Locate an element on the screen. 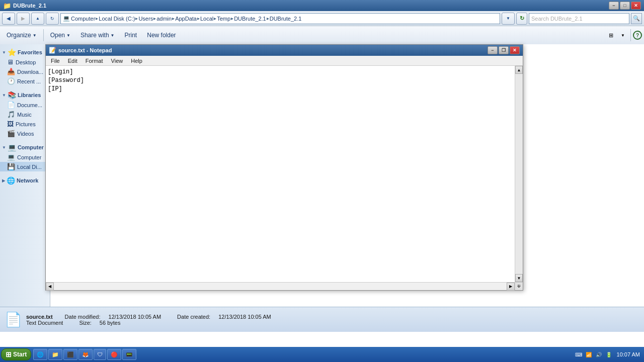  taskbar-browser-btn: 🦊 is located at coordinates (86, 354).